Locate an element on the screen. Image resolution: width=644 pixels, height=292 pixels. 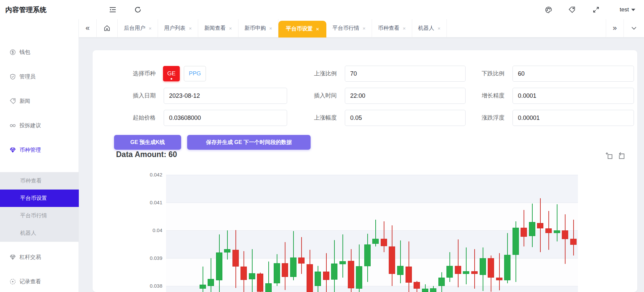
tab-label: 机器人 is located at coordinates (426, 28).